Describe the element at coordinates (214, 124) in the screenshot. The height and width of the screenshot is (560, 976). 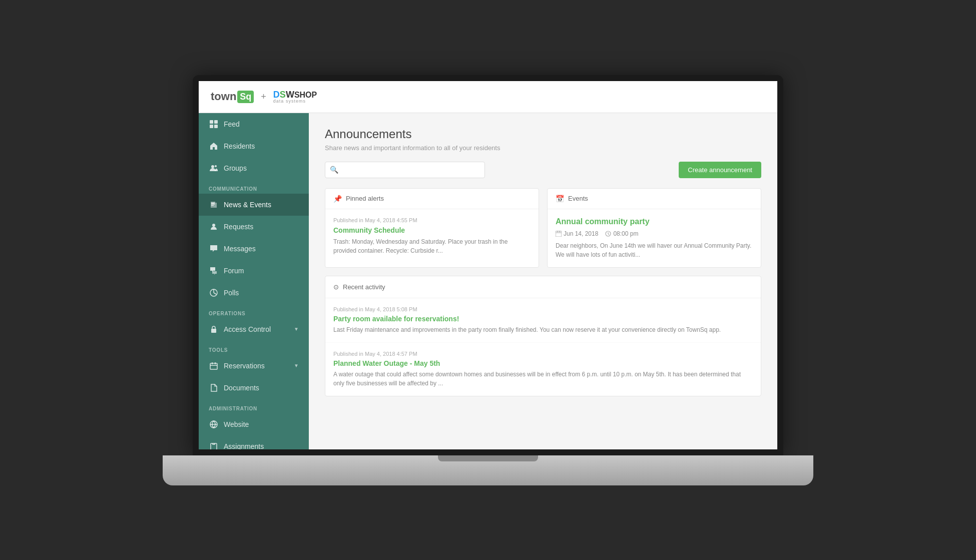
I see `grid-icon` at that location.